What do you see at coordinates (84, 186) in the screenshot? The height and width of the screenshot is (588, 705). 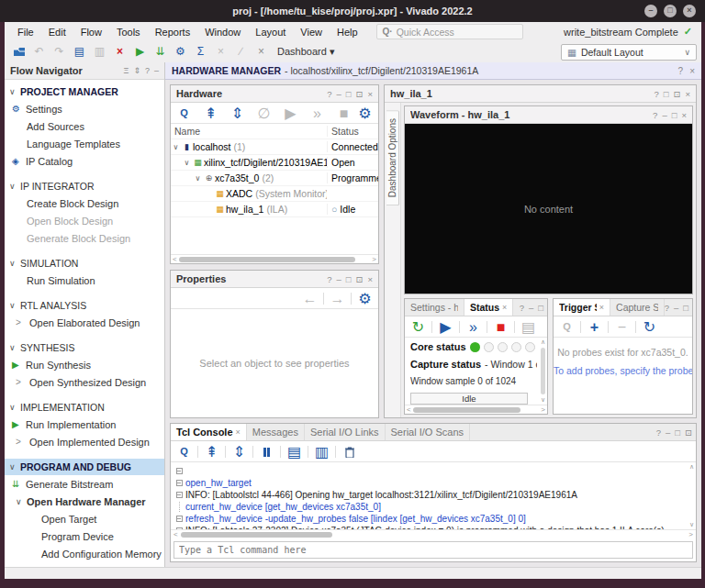 I see `section-ip-integrator: ∨IP INTEGRATOR` at bounding box center [84, 186].